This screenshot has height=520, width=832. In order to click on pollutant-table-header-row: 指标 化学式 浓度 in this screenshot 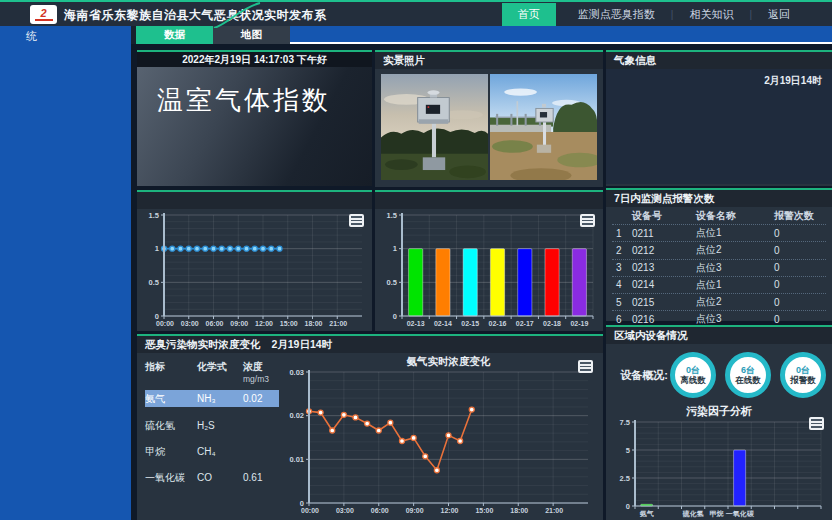, I will do `click(212, 367)`.